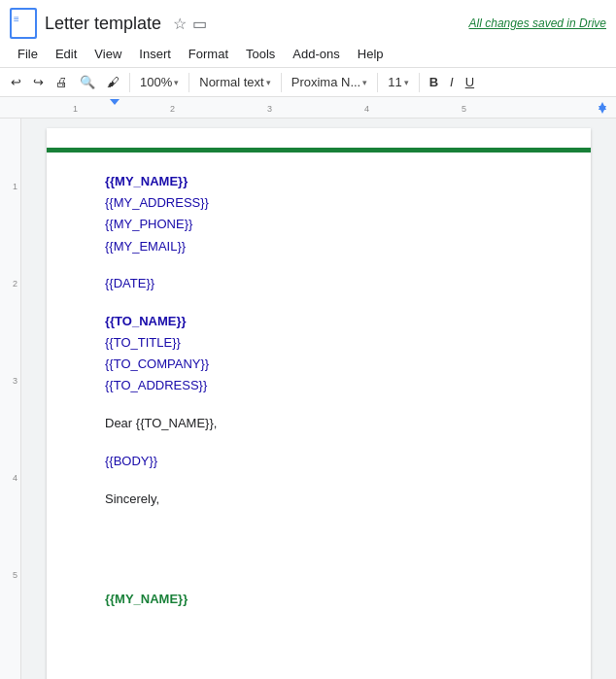 The height and width of the screenshot is (679, 616). What do you see at coordinates (319, 424) in the screenshot?
I see `dear-field: Dear {{TO_NAME}},` at bounding box center [319, 424].